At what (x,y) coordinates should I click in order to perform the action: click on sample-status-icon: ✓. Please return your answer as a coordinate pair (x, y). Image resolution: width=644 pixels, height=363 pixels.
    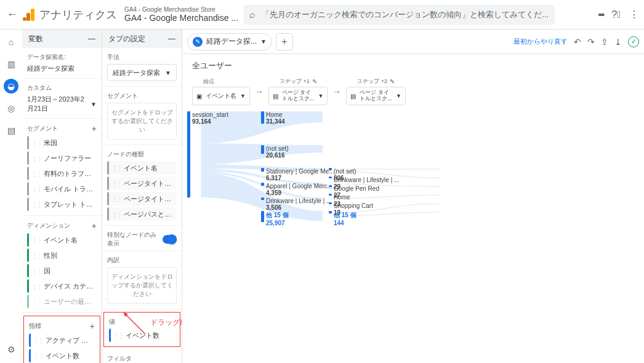
    Looking at the image, I should click on (634, 42).